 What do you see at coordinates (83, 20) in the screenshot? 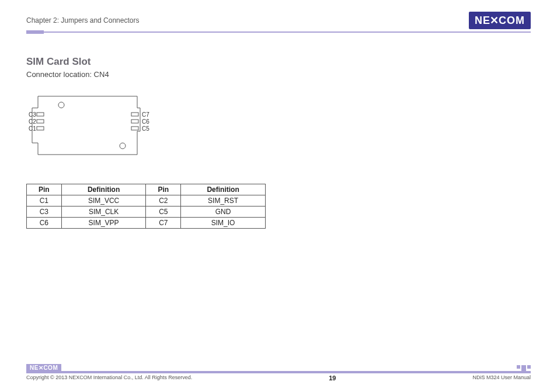
I see `chapter-title: Chapter 2: Jumpers and Connectors` at bounding box center [83, 20].